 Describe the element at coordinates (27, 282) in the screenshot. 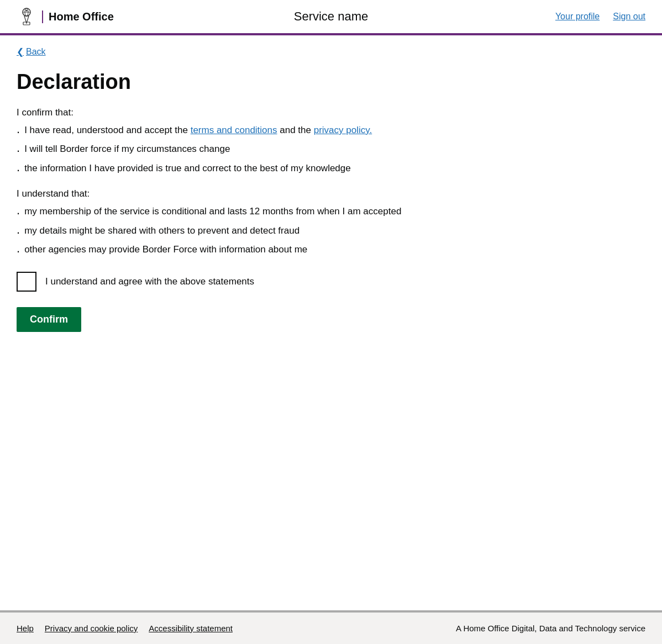

I see `agreement-checkbox` at that location.